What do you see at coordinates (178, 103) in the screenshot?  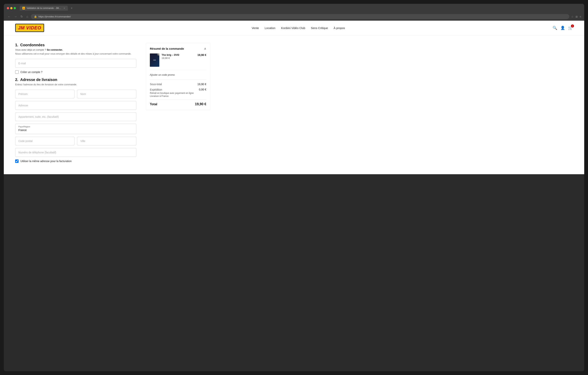 I see `total-row: Total 19,90 €` at bounding box center [178, 103].